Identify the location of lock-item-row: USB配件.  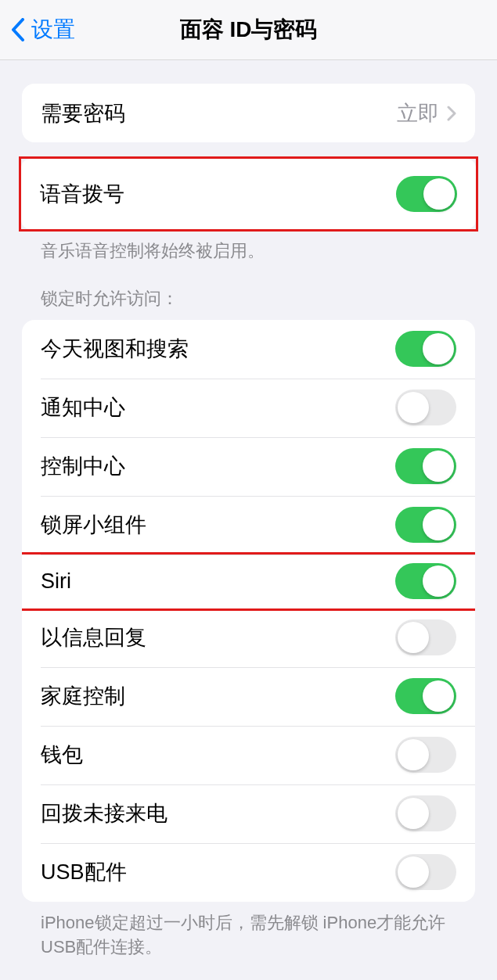
(249, 873).